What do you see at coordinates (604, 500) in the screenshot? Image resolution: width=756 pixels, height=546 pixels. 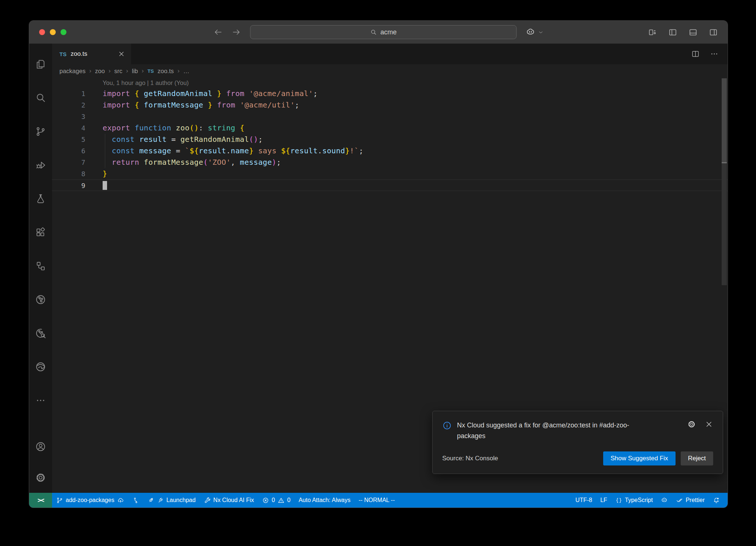 I see `status-label: LF` at bounding box center [604, 500].